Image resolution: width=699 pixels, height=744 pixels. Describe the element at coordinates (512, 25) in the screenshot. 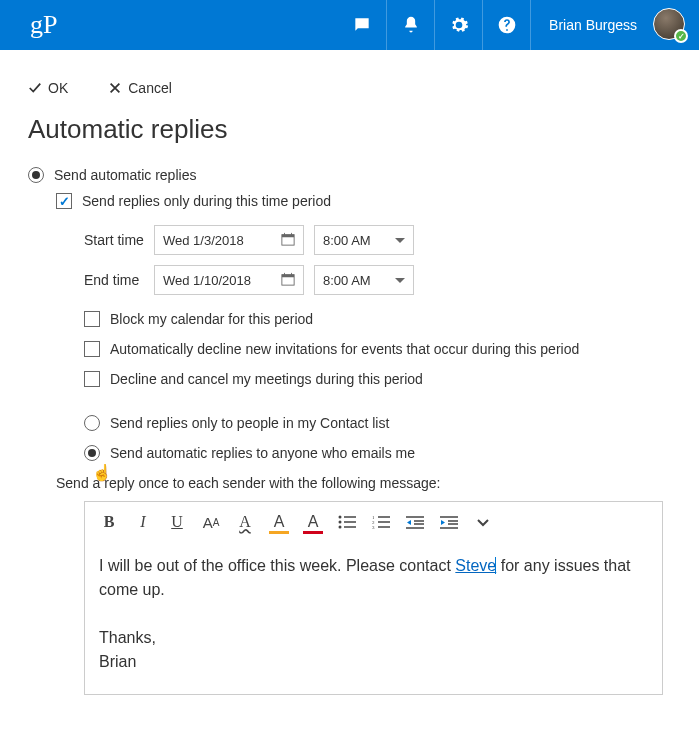

I see `header-actions: Brian Burgess` at that location.